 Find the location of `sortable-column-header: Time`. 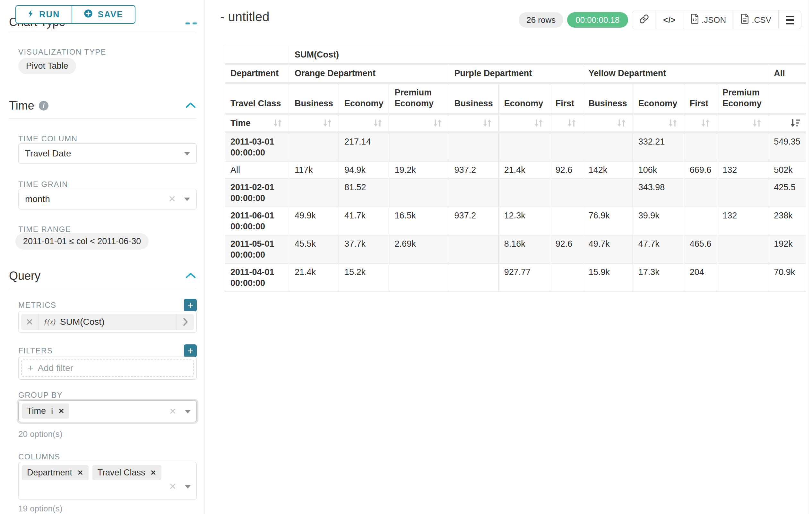

sortable-column-header: Time is located at coordinates (257, 124).